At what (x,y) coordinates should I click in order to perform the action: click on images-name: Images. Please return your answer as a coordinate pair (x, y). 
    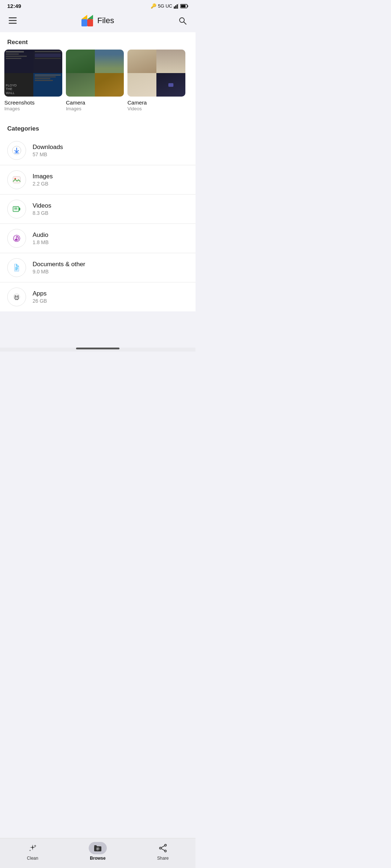
    Looking at the image, I should click on (110, 176).